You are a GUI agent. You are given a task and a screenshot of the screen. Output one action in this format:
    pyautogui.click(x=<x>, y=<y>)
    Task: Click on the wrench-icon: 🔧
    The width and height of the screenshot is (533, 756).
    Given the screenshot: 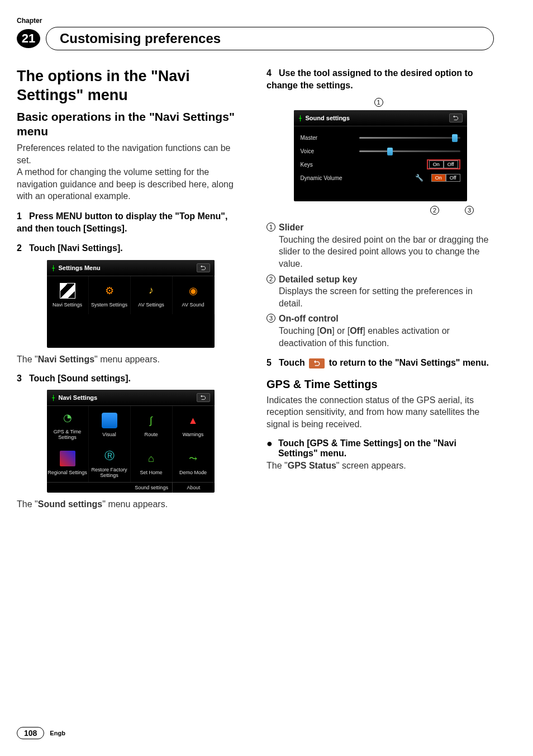 What is the action you would take?
    pyautogui.click(x=419, y=178)
    